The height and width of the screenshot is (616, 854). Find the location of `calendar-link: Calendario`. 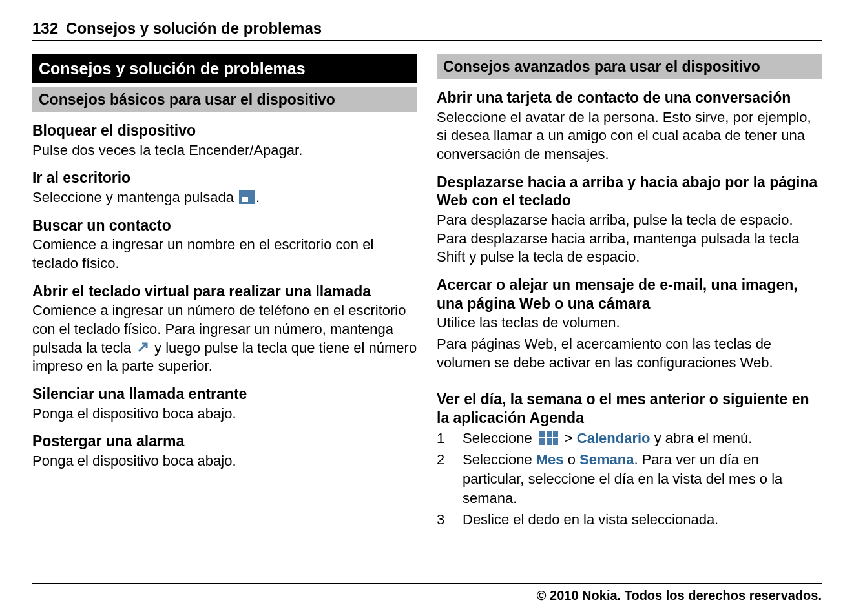

calendar-link: Calendario is located at coordinates (614, 438).